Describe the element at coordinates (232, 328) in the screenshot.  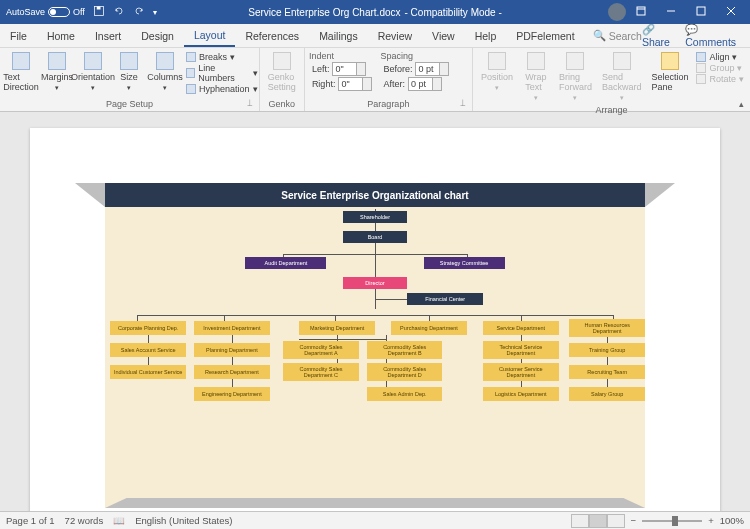
I see `node: Investment Department` at that location.